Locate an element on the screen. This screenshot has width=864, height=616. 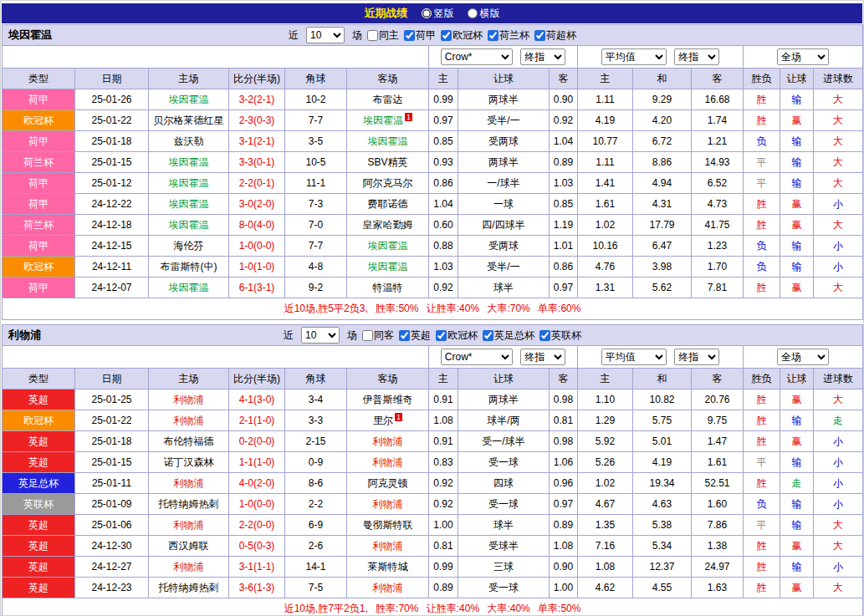
home-team-link: 布伦特福德 is located at coordinates (189, 441).